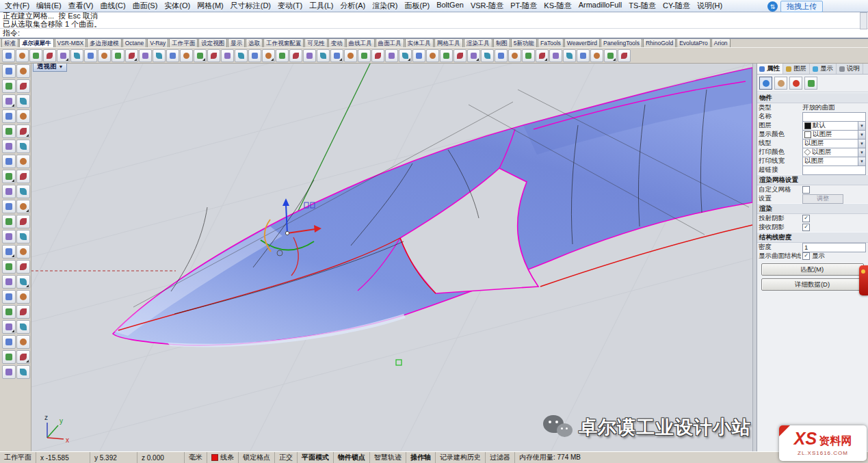  What do you see at coordinates (134, 42) in the screenshot?
I see `workspace-tab: Octane` at bounding box center [134, 42].